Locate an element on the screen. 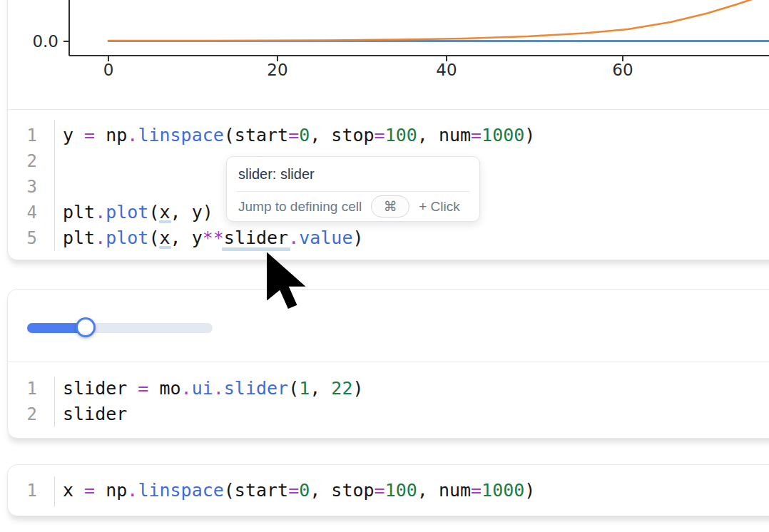  x-tick-label: 40 is located at coordinates (447, 70).